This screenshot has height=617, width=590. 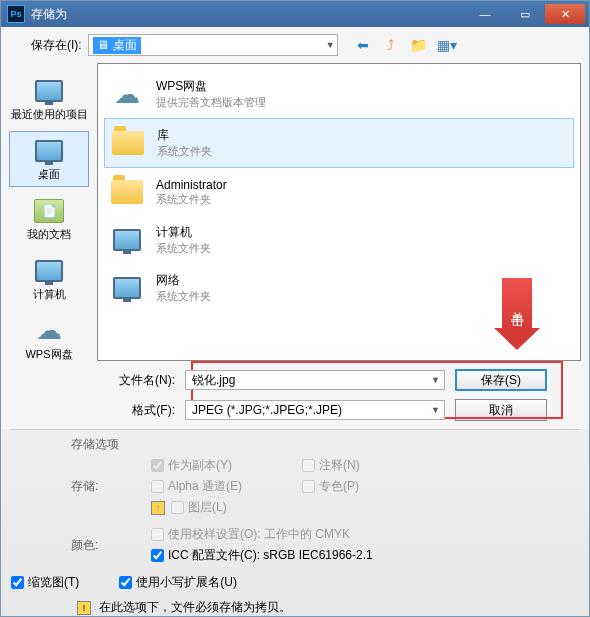 What do you see at coordinates (49, 174) in the screenshot?
I see `sidebar-item-label: 桌面` at bounding box center [49, 174].